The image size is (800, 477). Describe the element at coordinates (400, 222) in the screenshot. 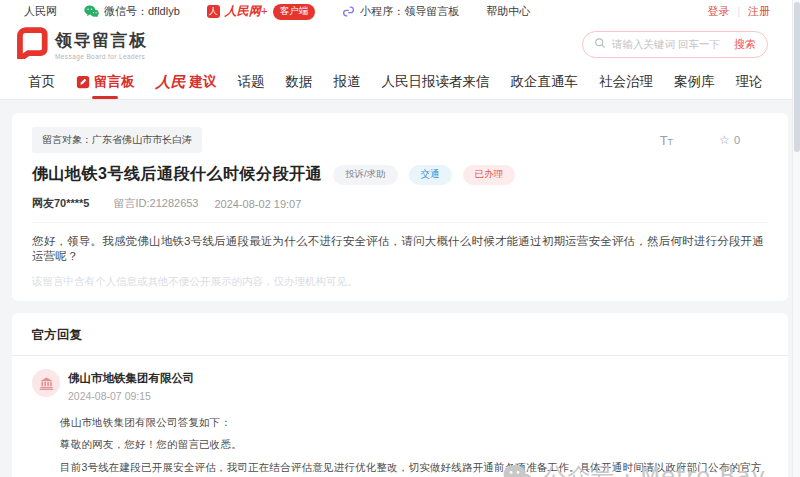

I see `message-divider` at that location.